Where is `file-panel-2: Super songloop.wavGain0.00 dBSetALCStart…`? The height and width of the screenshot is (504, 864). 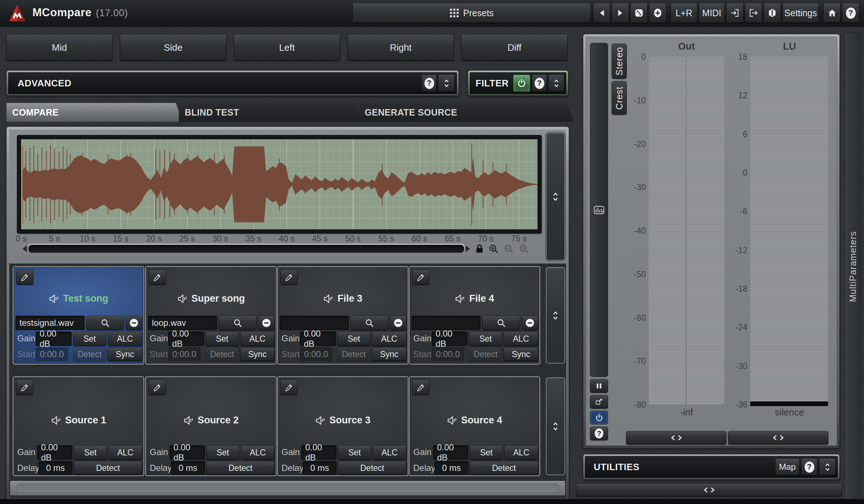
file-panel-2: Super songloop.wavGain0.00 dBSetALCStart… is located at coordinates (211, 315).